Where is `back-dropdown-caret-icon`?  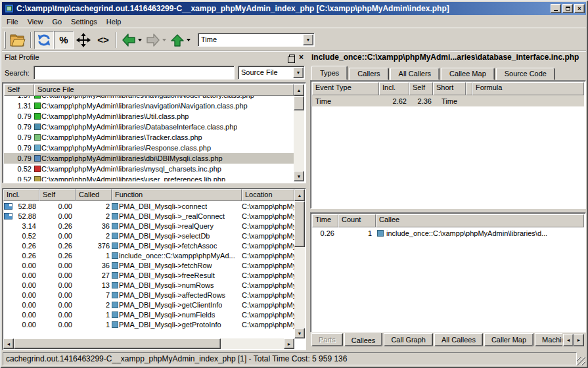 back-dropdown-caret-icon is located at coordinates (140, 41).